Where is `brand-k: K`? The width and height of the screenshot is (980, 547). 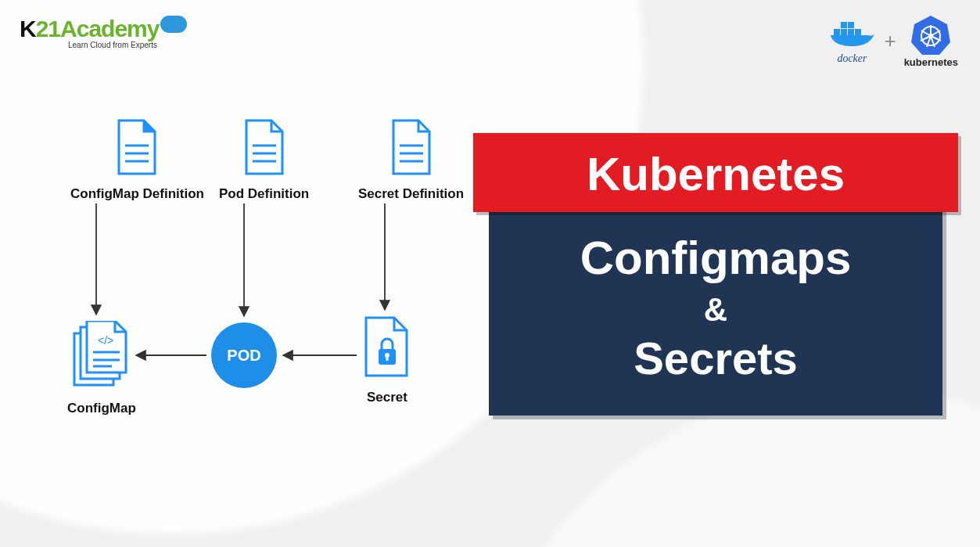
brand-k: K is located at coordinates (28, 28).